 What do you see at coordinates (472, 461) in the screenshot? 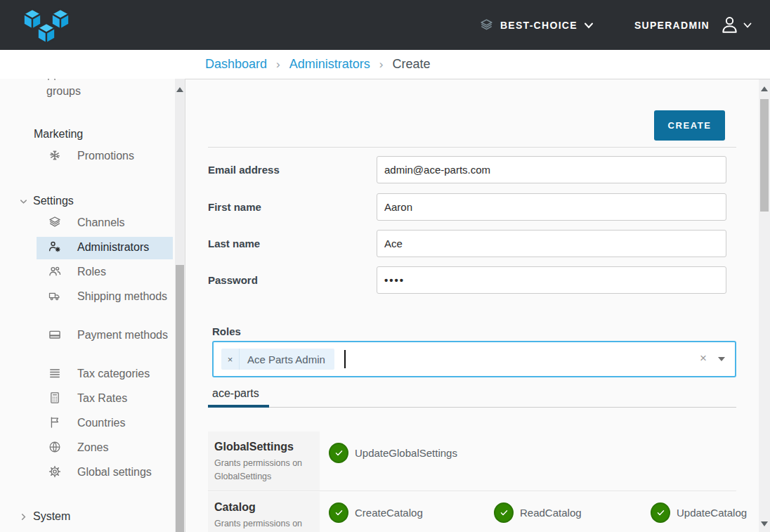
I see `permission-row-globalsettings: GlobalSettings Grants permissions on Glo…` at bounding box center [472, 461].